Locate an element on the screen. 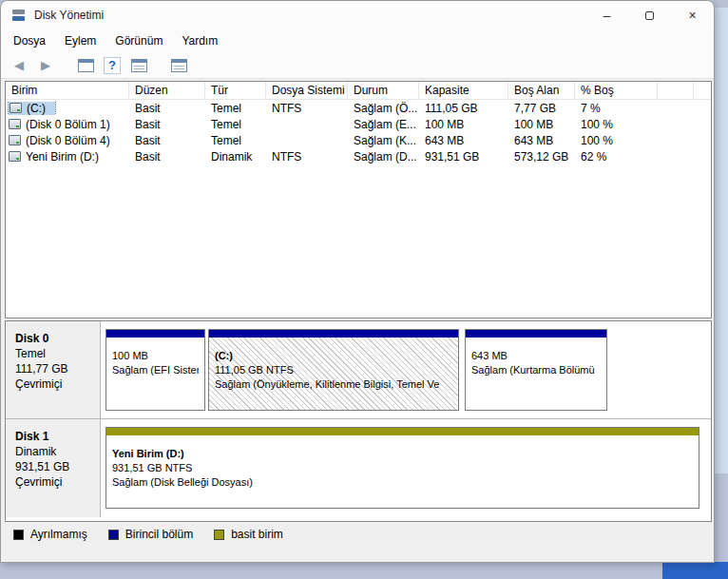  show-console-tree-button is located at coordinates (86, 66).